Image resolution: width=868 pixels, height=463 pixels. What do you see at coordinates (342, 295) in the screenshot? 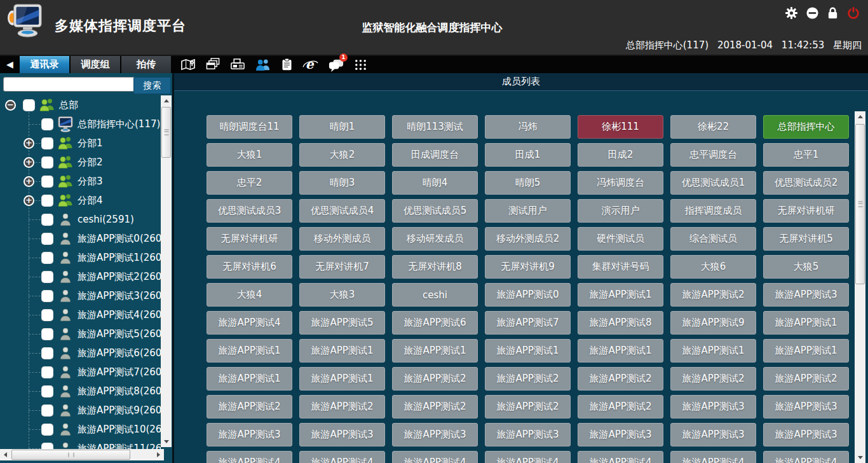
I see `member-button: 大狼3` at bounding box center [342, 295].